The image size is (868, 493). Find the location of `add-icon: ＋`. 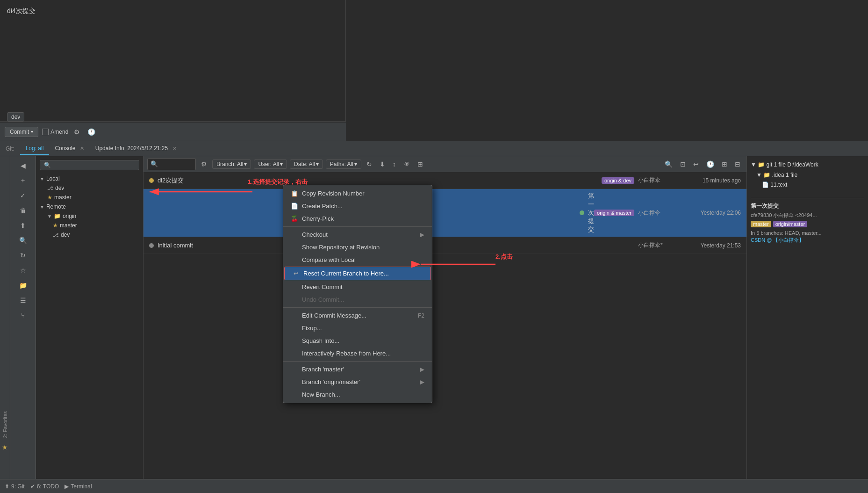

add-icon: ＋ is located at coordinates (23, 181).